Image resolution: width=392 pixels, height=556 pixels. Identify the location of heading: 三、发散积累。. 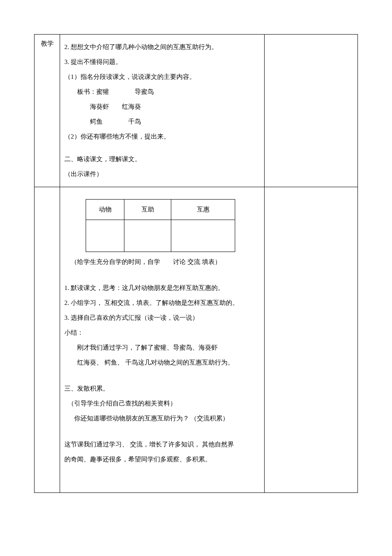
(162, 389).